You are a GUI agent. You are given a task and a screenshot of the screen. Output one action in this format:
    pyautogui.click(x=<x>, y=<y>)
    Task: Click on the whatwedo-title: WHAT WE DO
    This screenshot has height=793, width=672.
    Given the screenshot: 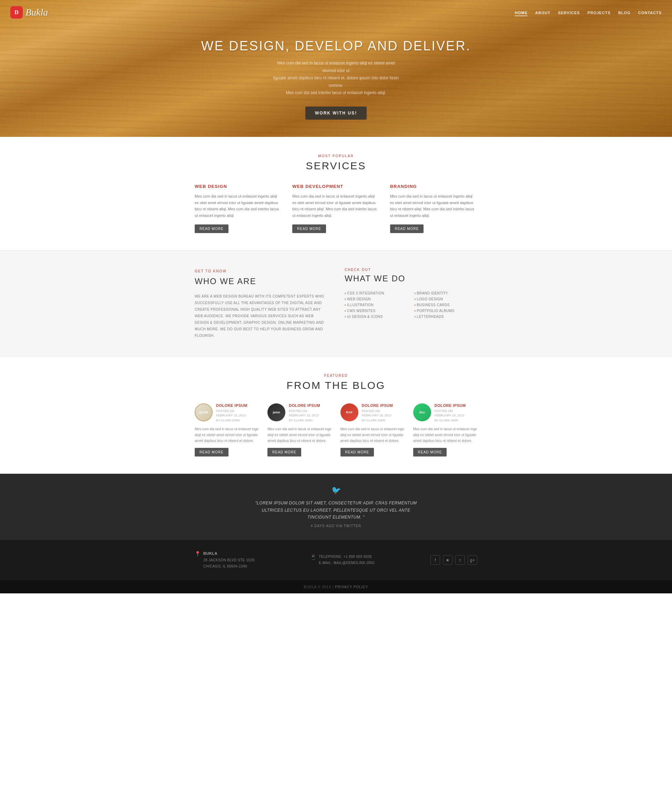 What is the action you would take?
    pyautogui.click(x=411, y=279)
    